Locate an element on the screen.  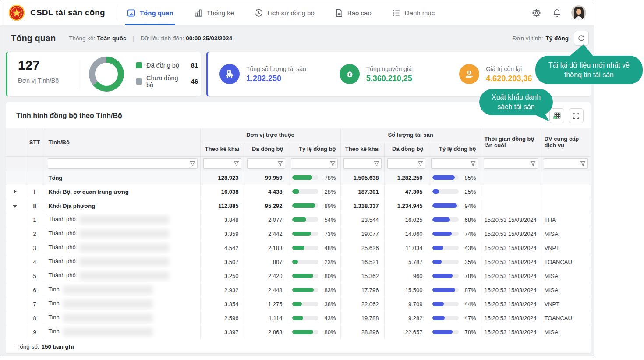
asset-count-cell: 19.788 is located at coordinates (362, 318).